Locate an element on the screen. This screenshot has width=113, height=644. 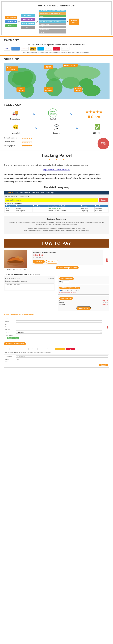
city-label: City: is located at coordinates (10, 324).